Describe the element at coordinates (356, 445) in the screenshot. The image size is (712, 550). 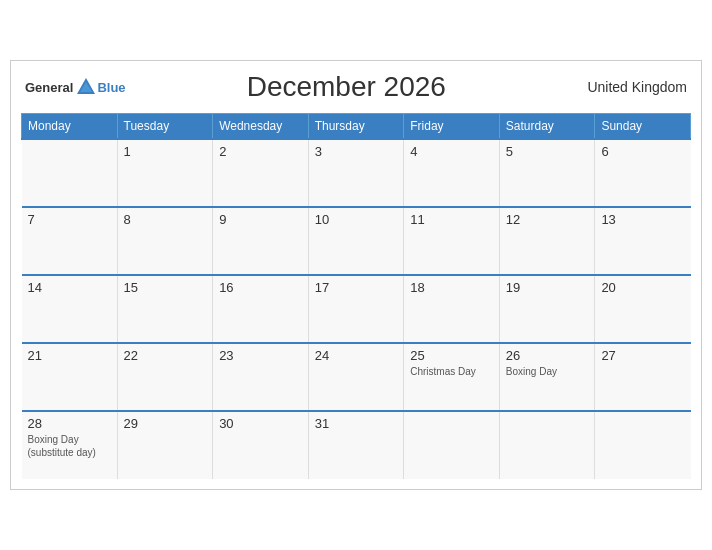
I see `week-row-4: 28Boxing Day(substitute day)293031` at that location.